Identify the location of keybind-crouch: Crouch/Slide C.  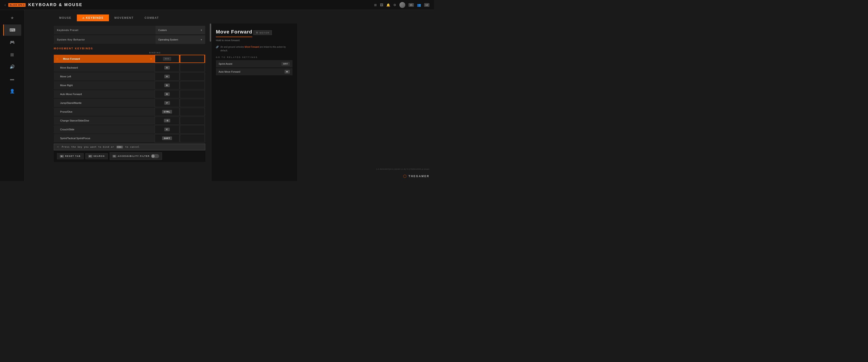
(129, 130).